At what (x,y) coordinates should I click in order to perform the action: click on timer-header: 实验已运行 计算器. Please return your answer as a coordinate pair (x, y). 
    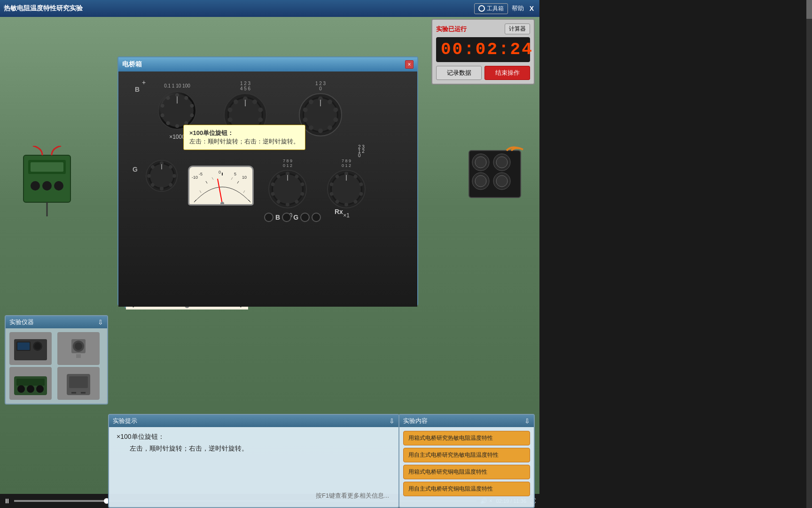
    Looking at the image, I should click on (483, 29).